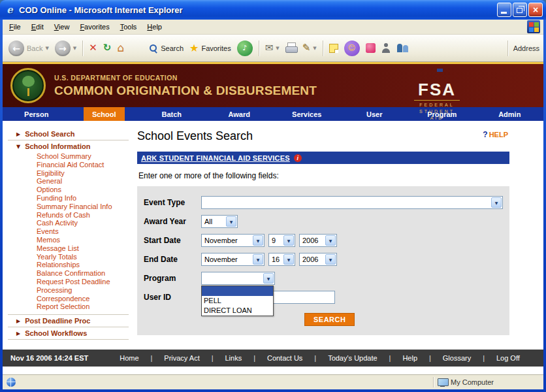 This screenshot has width=546, height=392. I want to click on sidebar-item-balance-confirmation: Balance Confirmation, so click(69, 273).